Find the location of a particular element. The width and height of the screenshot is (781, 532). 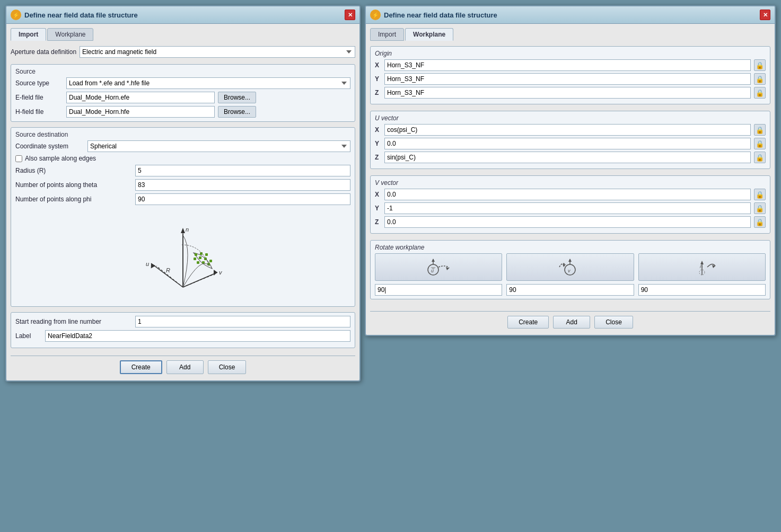

u-x-input is located at coordinates (567, 130).